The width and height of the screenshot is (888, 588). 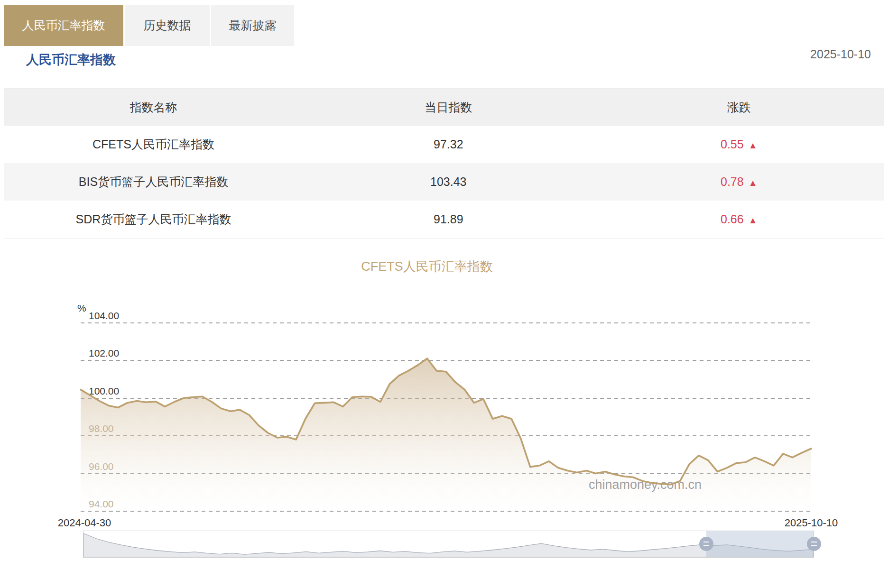 I want to click on change-value: 0.78, so click(x=732, y=182).